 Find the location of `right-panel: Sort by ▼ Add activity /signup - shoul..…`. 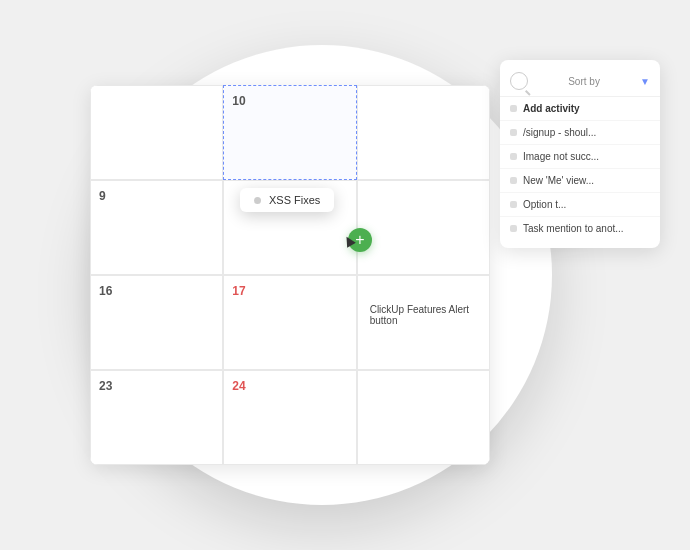

right-panel: Sort by ▼ Add activity /signup - shoul..… is located at coordinates (580, 154).